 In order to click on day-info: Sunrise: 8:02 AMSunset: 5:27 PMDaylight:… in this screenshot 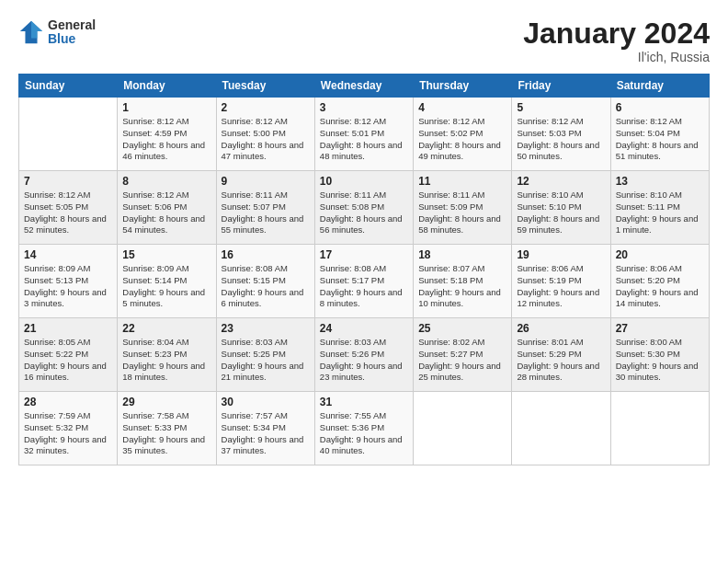, I will do `click(460, 359)`.